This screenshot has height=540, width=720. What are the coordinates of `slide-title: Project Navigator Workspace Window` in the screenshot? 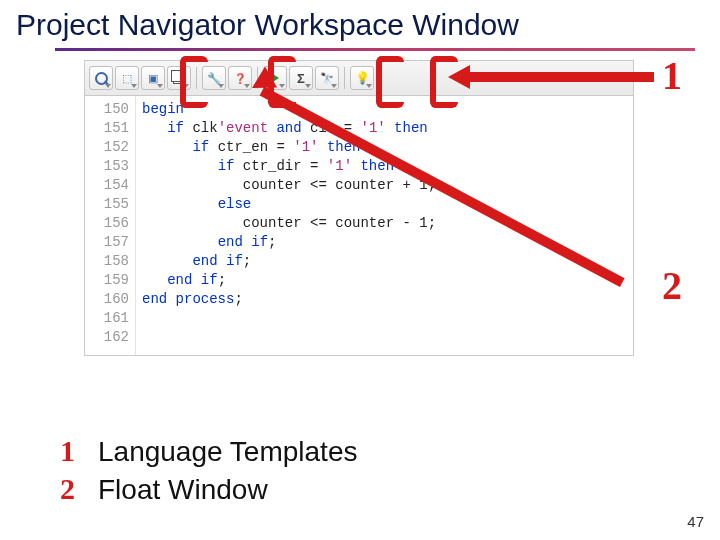 It's located at (268, 25).